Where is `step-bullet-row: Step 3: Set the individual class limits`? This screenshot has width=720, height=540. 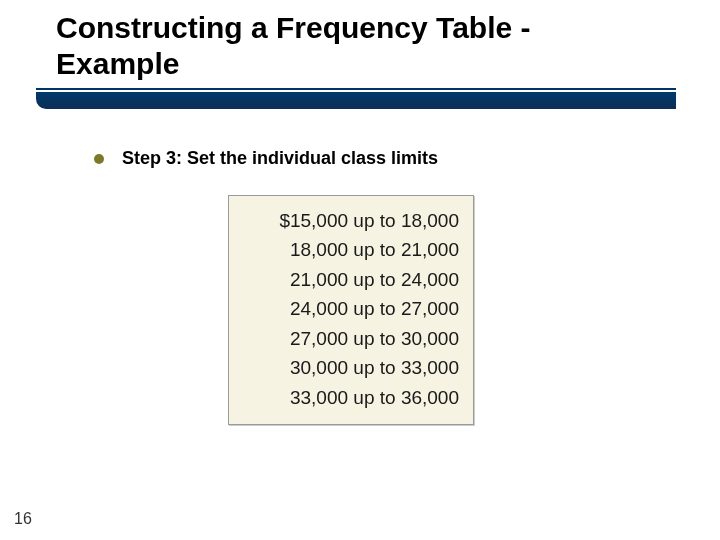
step-bullet-row: Step 3: Set the individual class limits is located at coordinates (266, 158).